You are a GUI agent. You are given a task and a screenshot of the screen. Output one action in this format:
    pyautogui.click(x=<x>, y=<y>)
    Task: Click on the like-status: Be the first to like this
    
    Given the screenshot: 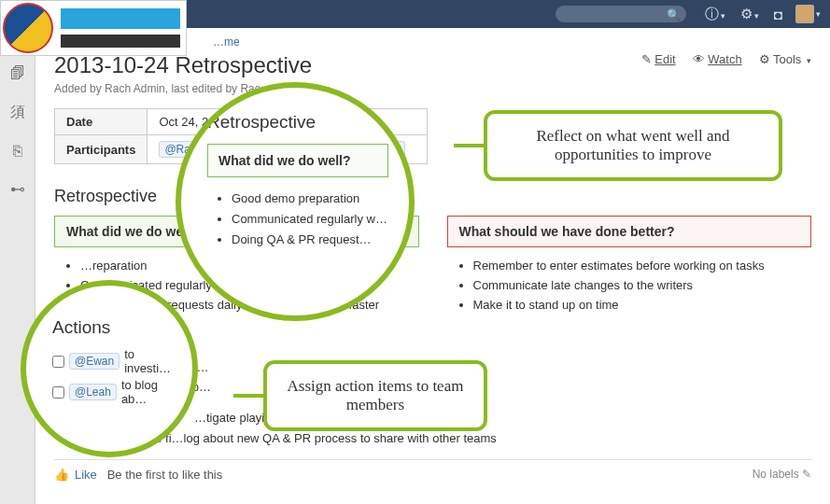 What is the action you would take?
    pyautogui.click(x=165, y=474)
    